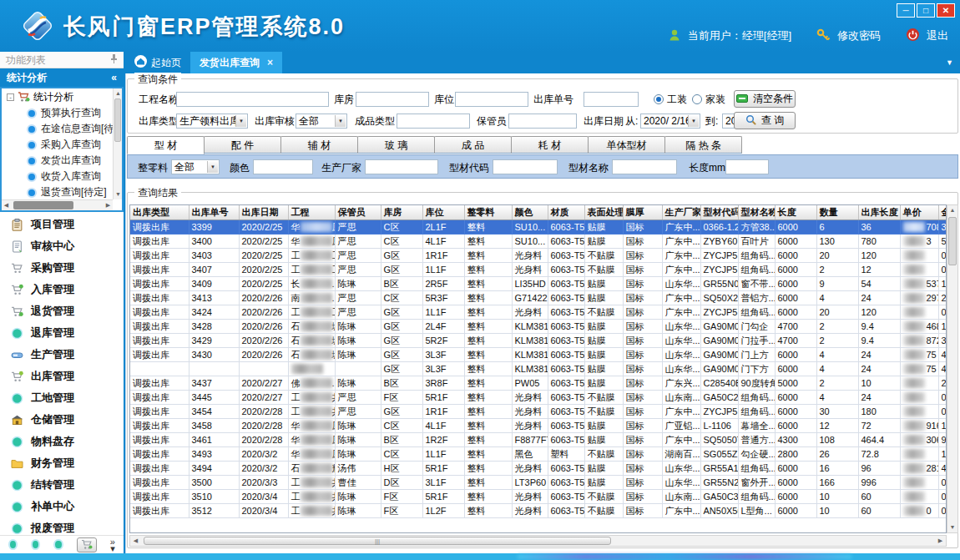 Image resolution: width=960 pixels, height=560 pixels. Describe the element at coordinates (319, 145) in the screenshot. I see `material-tab-2: 辅 材` at that location.